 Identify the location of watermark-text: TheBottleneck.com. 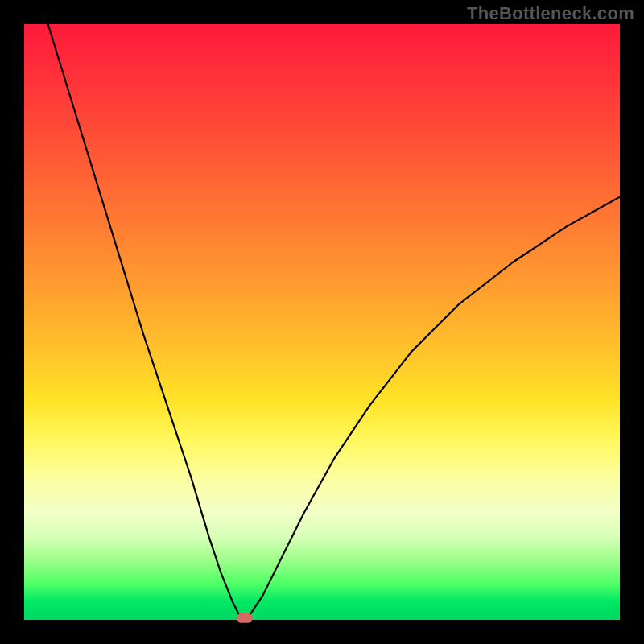
(551, 14).